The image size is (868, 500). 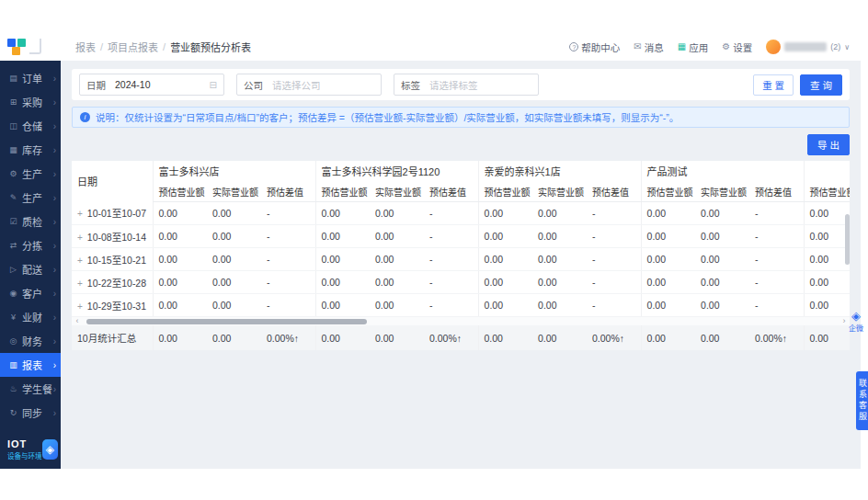 What do you see at coordinates (85, 118) in the screenshot?
I see `info-icon: i` at bounding box center [85, 118].